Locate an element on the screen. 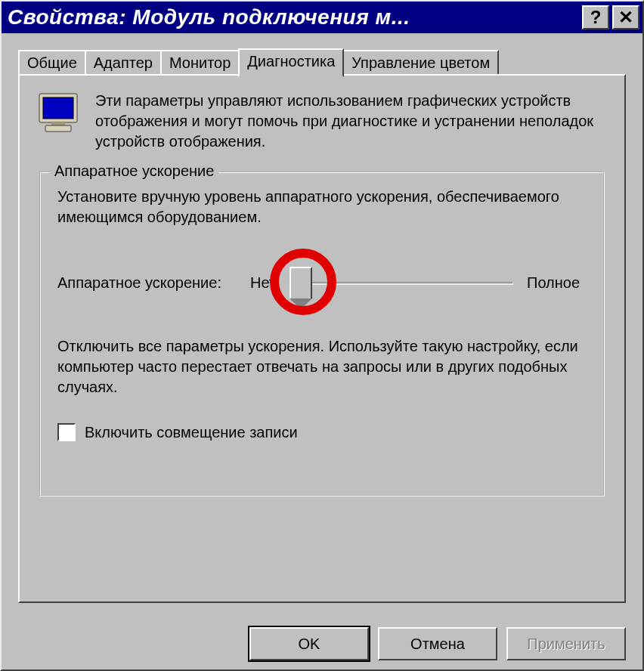 The height and width of the screenshot is (671, 644). button-label: Отмена is located at coordinates (438, 644).